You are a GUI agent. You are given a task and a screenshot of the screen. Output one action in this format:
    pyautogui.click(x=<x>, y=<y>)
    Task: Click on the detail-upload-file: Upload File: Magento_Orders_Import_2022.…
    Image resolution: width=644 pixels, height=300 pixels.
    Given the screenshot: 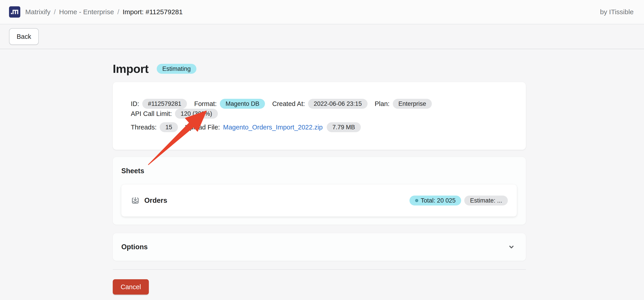 What is the action you would take?
    pyautogui.click(x=273, y=127)
    